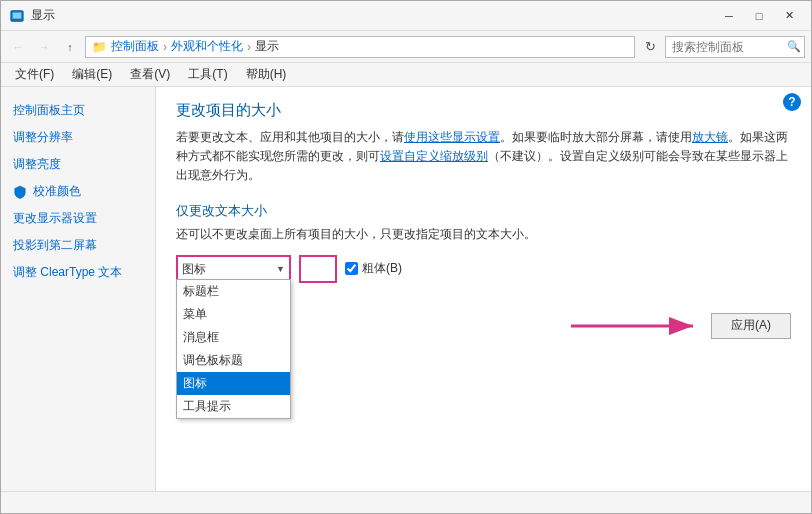 The height and width of the screenshot is (514, 812). Describe the element at coordinates (234, 269) in the screenshot. I see `text-element-dropdown: 标题栏 菜单 消息框 调色板标题 图标 工具提示` at that location.